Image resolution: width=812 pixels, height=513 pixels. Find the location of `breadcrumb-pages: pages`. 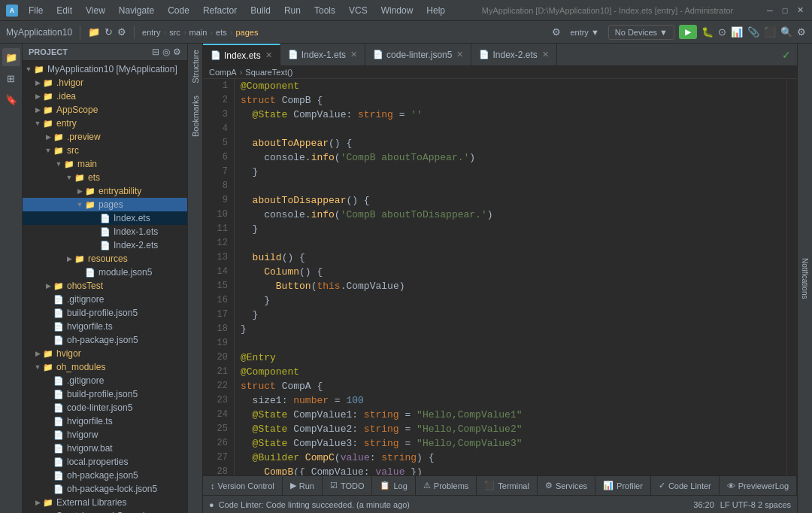

breadcrumb-pages: pages is located at coordinates (247, 32).